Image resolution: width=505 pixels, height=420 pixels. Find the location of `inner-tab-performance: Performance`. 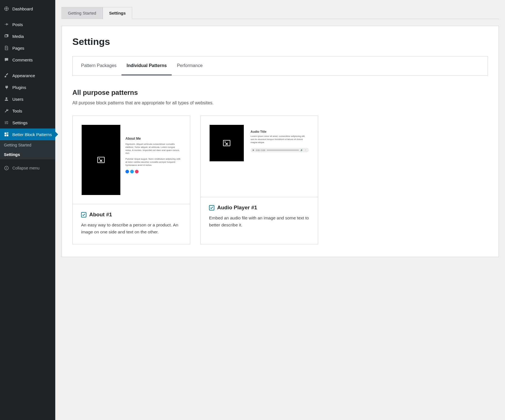

inner-tab-performance: Performance is located at coordinates (190, 66).